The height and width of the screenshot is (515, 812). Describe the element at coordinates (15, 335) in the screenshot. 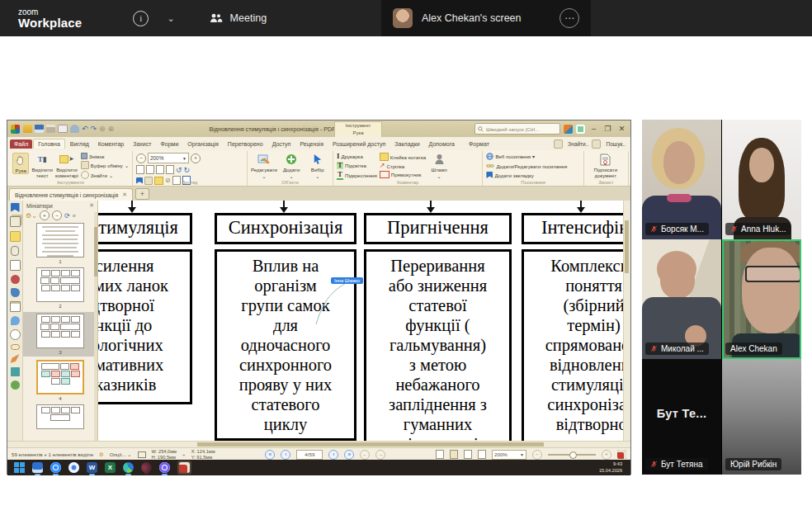

I see `history-panel-icon` at that location.